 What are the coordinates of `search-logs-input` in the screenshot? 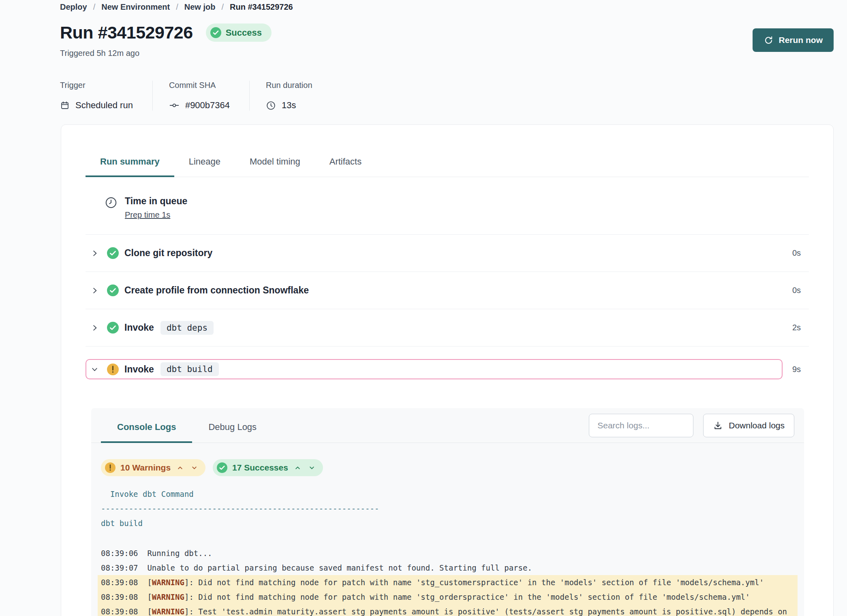 It's located at (641, 426).